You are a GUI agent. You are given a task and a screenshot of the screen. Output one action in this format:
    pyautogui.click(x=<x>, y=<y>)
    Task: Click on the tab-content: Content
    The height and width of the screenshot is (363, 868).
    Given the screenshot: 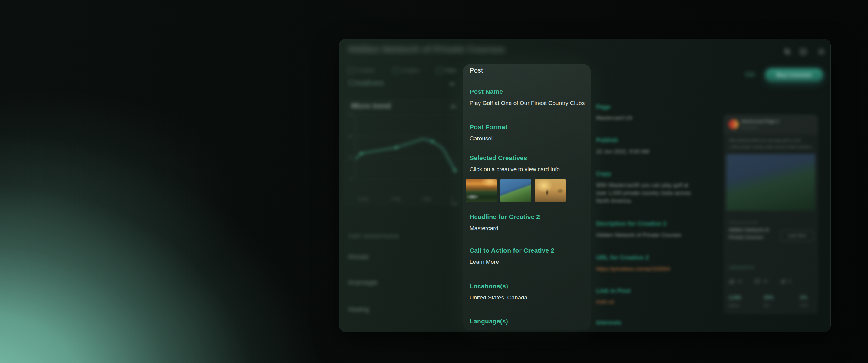 What is the action you would take?
    pyautogui.click(x=361, y=70)
    